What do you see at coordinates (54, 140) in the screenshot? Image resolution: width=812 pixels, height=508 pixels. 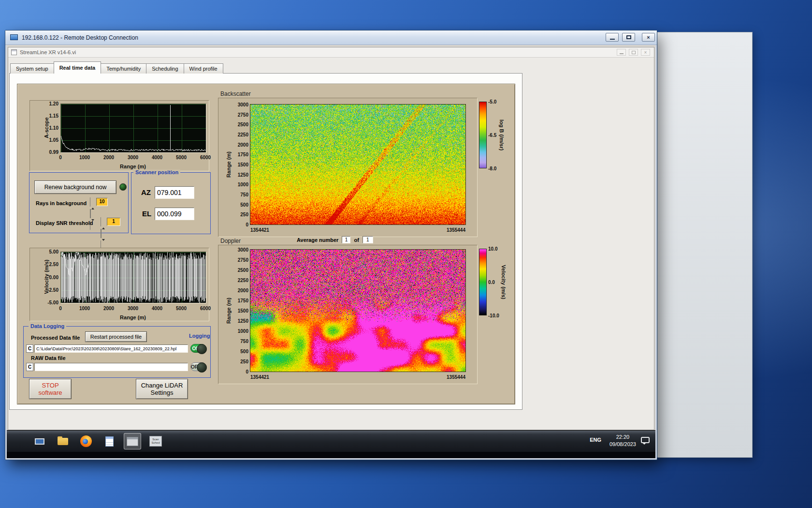 I see `tick-label: 1.05` at bounding box center [54, 140].